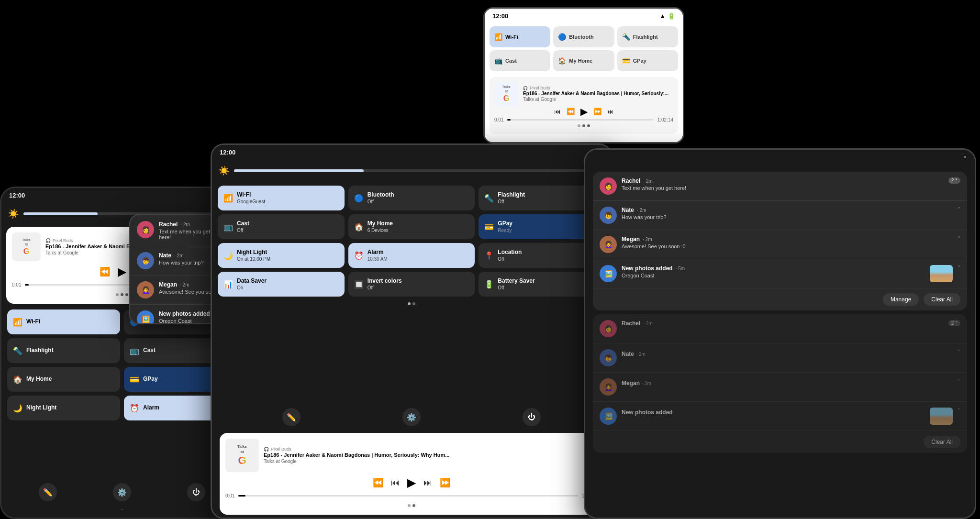 This screenshot has width=980, height=519. Describe the element at coordinates (780, 215) in the screenshot. I see `large-notif-nate: 👦 Nate · 2m How was your trip? ˅` at that location.